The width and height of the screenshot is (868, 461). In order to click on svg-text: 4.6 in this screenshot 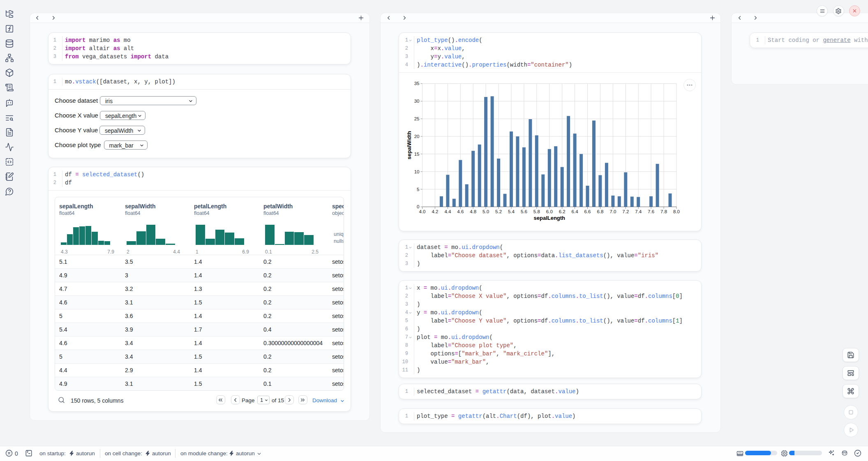, I will do `click(460, 212)`.